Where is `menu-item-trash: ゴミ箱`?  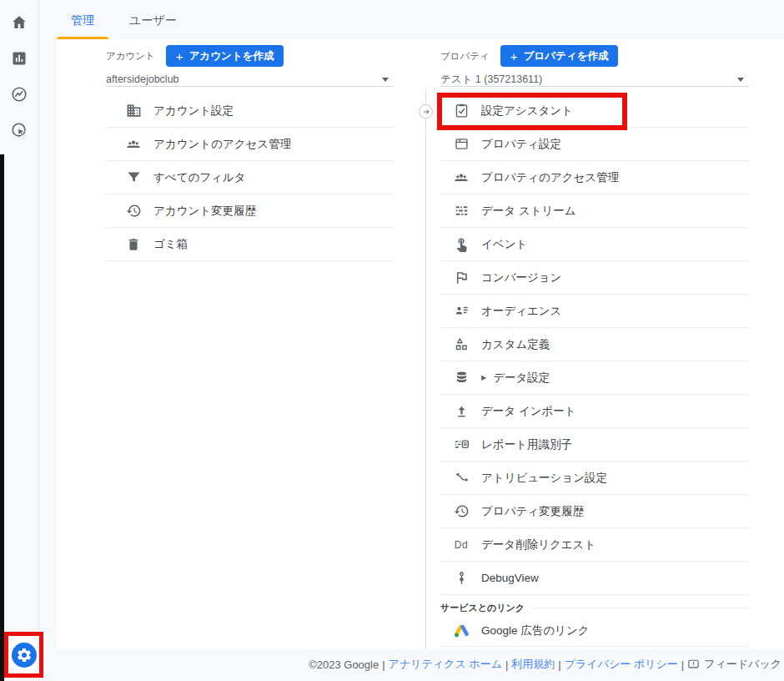
menu-item-trash: ゴミ箱 is located at coordinates (250, 245).